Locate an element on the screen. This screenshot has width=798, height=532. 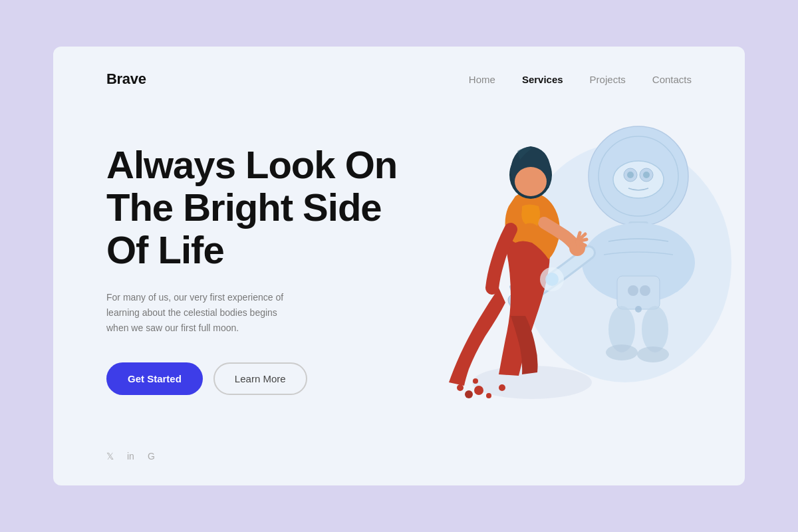
hero-headline: Always Look On The Bright Side Of Life is located at coordinates (259, 207).